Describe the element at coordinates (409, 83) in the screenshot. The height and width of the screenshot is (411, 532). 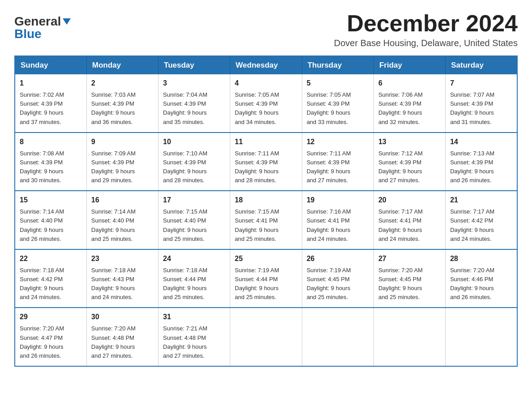
I see `day-number: 6` at that location.